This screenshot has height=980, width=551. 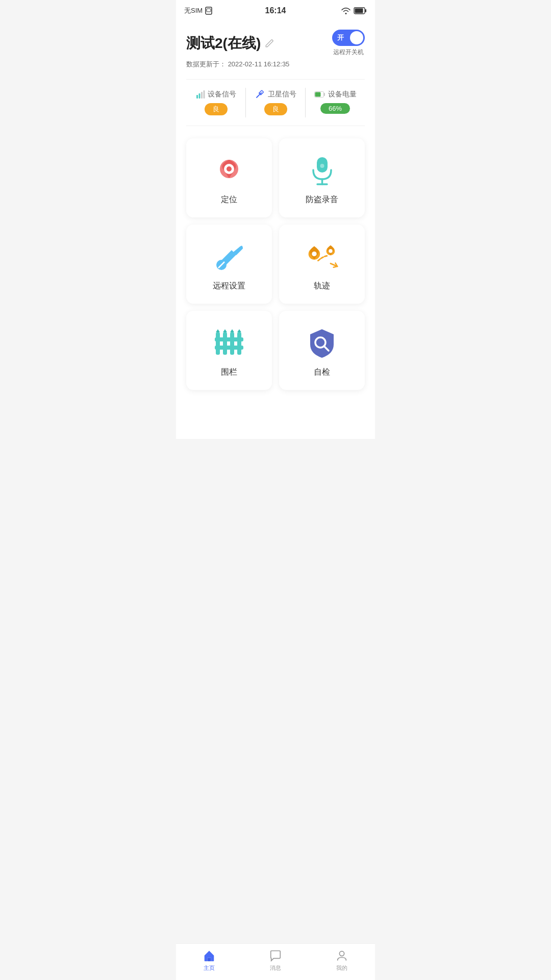 I want to click on device-signal-label: 设备信号, so click(x=216, y=94).